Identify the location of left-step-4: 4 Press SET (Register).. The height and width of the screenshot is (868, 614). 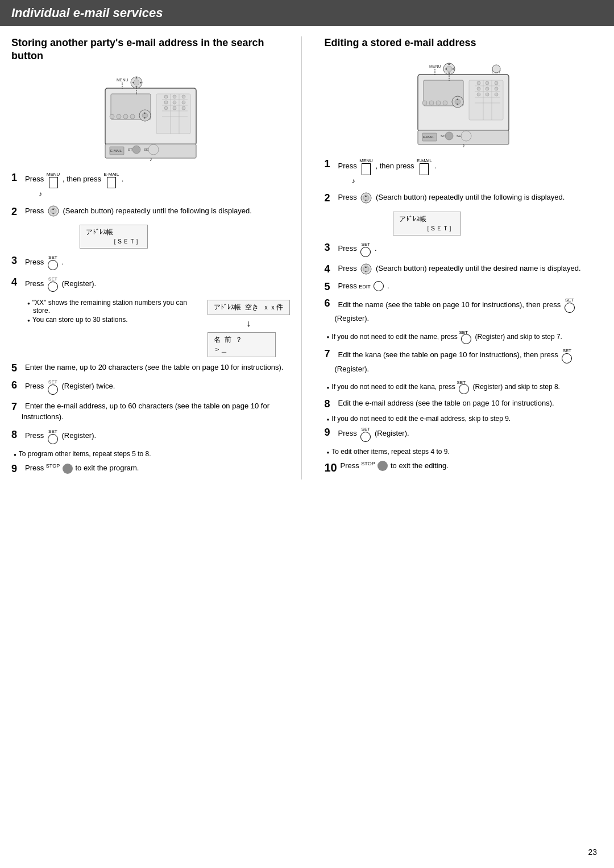
(151, 284).